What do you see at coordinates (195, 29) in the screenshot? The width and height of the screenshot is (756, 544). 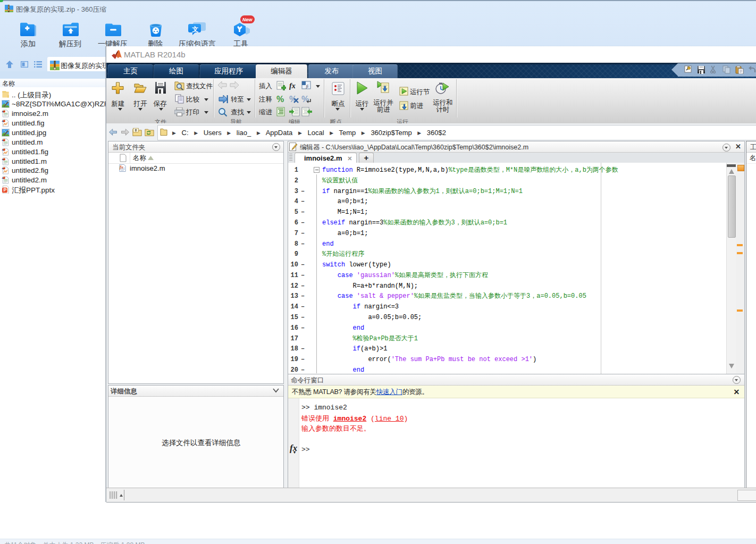 I see `svg-text: 文` at bounding box center [195, 29].